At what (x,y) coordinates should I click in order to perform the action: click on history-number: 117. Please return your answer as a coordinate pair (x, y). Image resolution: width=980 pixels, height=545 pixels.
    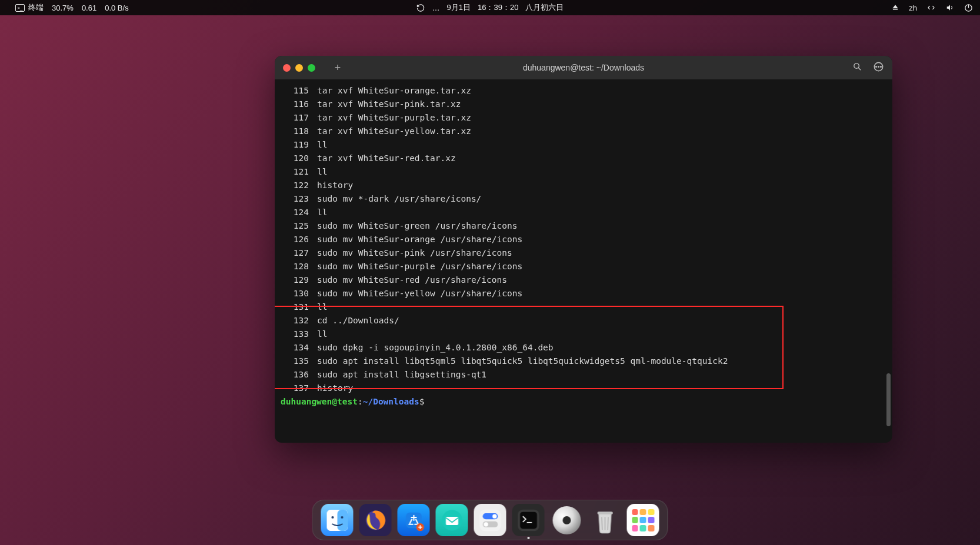
    Looking at the image, I should click on (295, 118).